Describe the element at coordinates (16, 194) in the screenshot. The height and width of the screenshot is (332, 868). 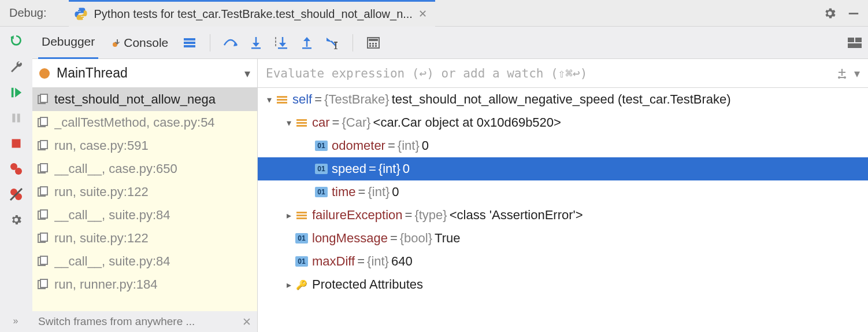
I see `mute-breakpoints-icon` at that location.